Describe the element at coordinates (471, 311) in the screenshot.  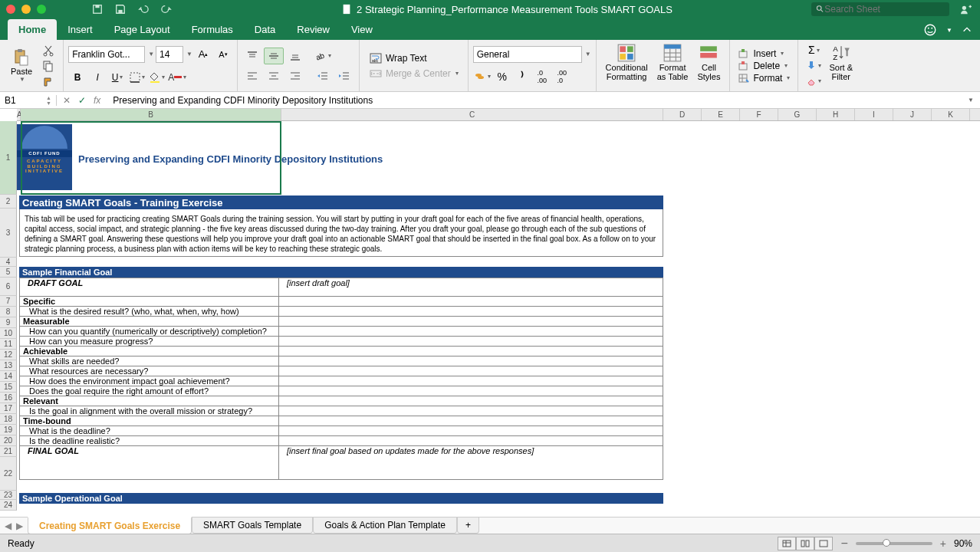
I see `cell-q-specific` at that location.